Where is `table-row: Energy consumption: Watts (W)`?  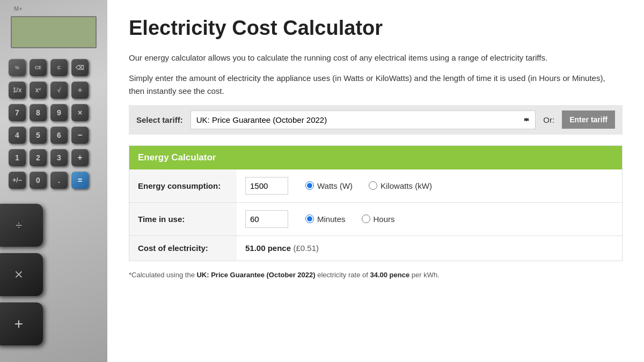 table-row: Energy consumption: Watts (W) is located at coordinates (376, 186).